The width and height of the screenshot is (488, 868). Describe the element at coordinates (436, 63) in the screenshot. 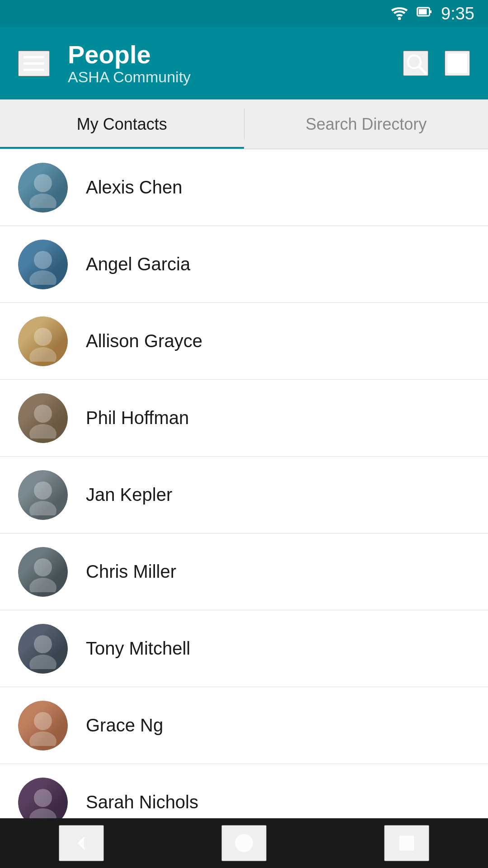

I see `header-actions` at that location.